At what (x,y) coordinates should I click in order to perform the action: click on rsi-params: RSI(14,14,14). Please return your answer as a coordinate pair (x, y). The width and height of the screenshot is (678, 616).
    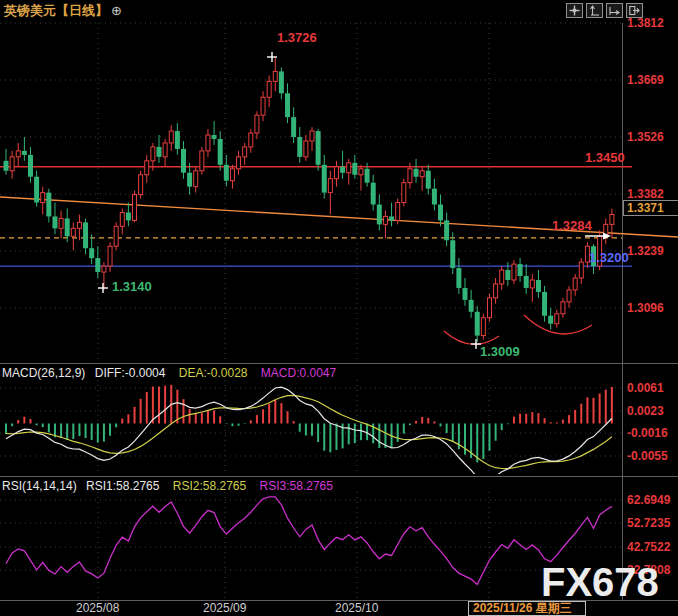
    Looking at the image, I should click on (40, 486).